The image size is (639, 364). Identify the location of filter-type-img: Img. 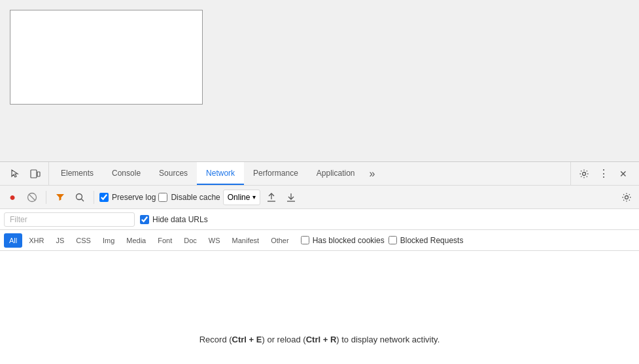
(109, 240).